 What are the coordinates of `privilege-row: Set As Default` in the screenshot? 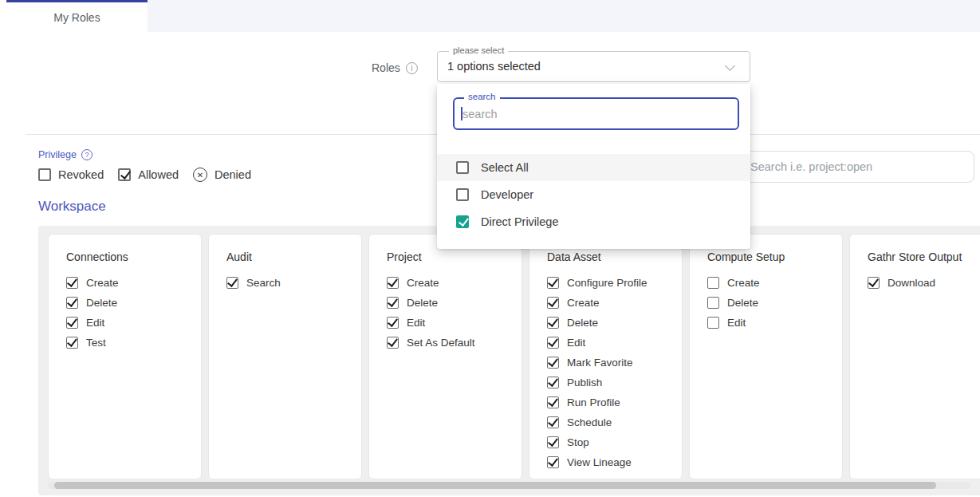 It's located at (451, 343).